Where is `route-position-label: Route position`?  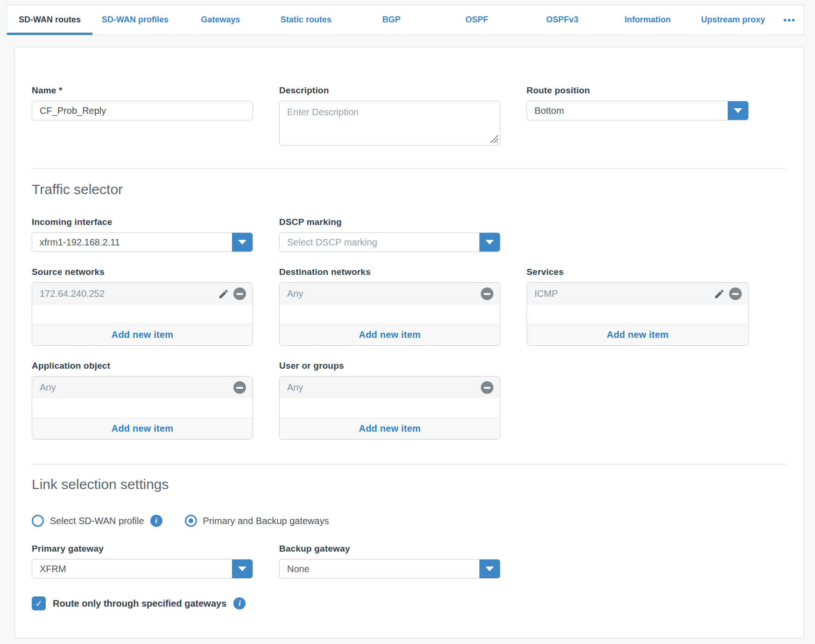
route-position-label: Route position is located at coordinates (638, 91).